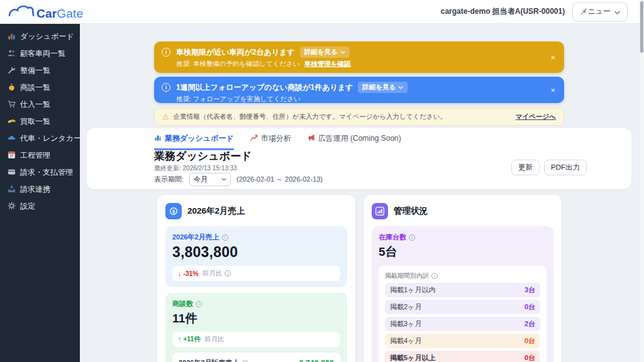 The image size is (644, 362). I want to click on sidebar-item-billing-payments: 請求・支払管理, so click(40, 172).